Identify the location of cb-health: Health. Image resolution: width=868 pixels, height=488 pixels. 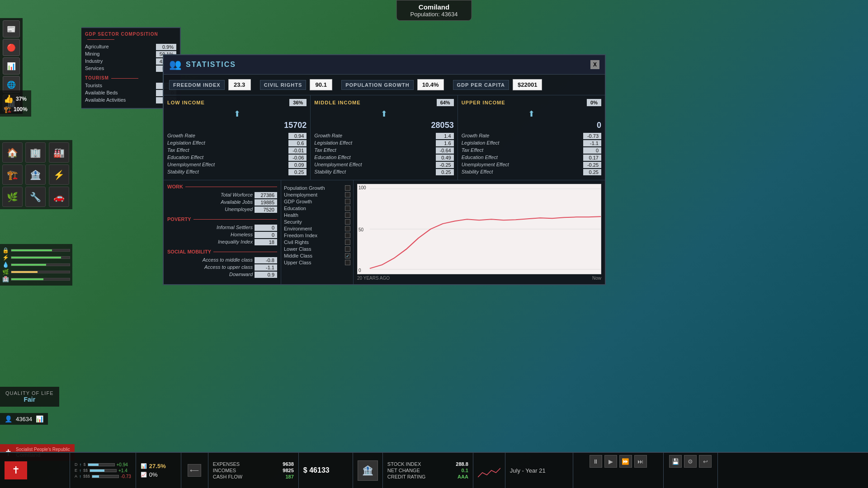
(317, 215).